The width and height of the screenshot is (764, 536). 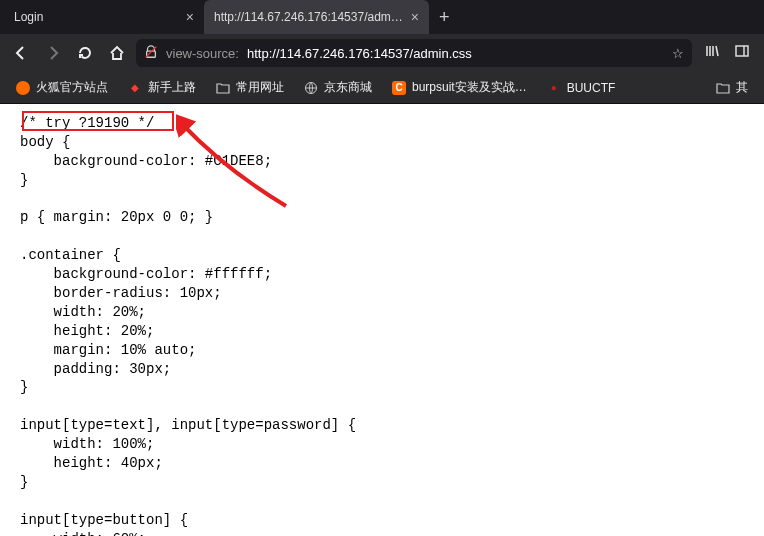 What do you see at coordinates (678, 54) in the screenshot?
I see `bookmark-star-icon: ☆` at bounding box center [678, 54].